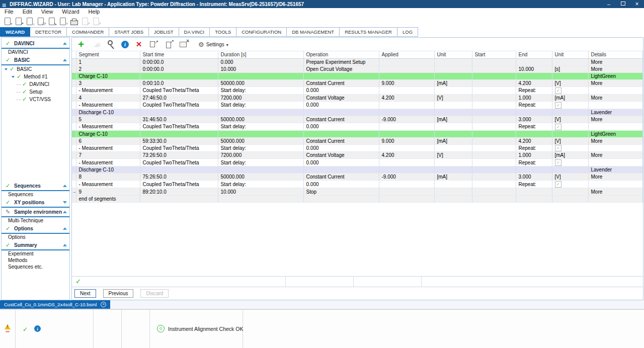 This screenshot has width=644, height=348. I want to click on group-row: Discharge C-10Lavender, so click(357, 170).